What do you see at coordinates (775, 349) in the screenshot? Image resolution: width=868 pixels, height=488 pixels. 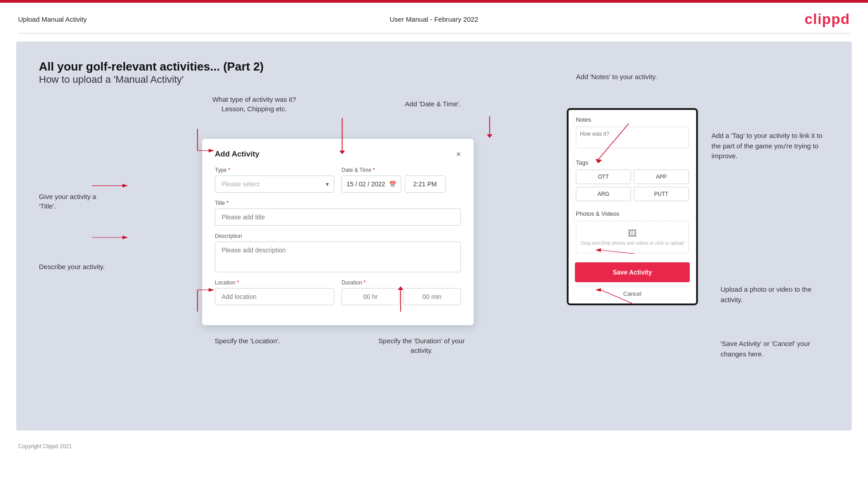 I see `ann-save: 'Save Activity' or 'Cancel' your changes…` at bounding box center [775, 349].